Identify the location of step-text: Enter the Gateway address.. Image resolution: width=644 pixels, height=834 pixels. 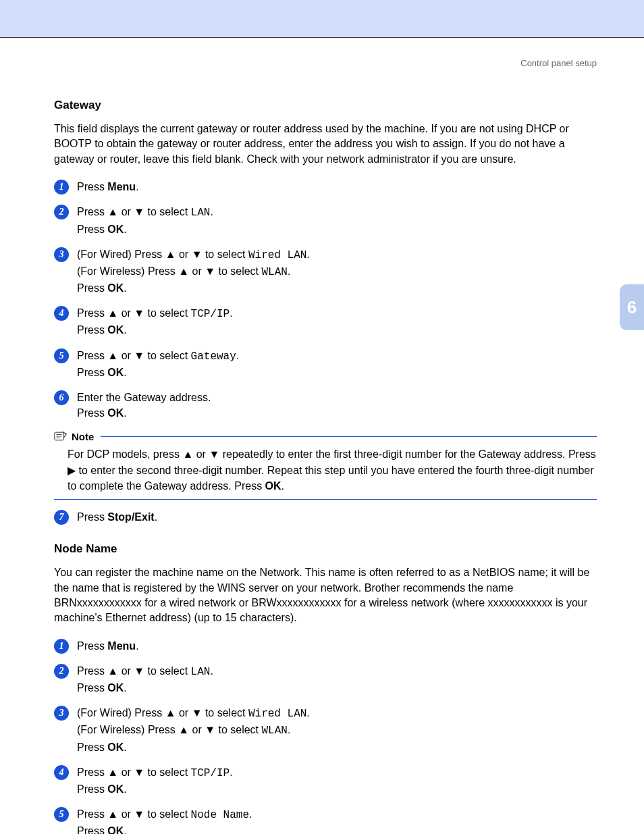
(337, 397).